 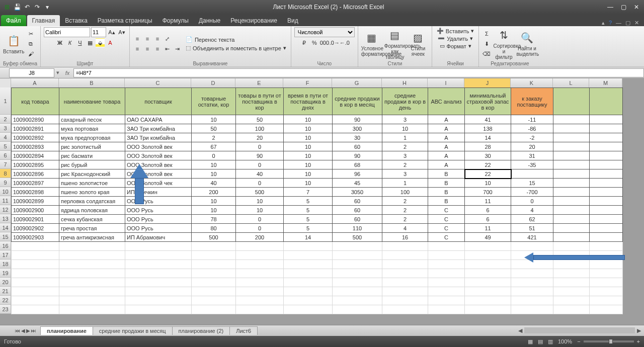 What do you see at coordinates (372, 44) in the screenshot?
I see `conditional-format-button: ▦Условное форматирование` at bounding box center [372, 44].